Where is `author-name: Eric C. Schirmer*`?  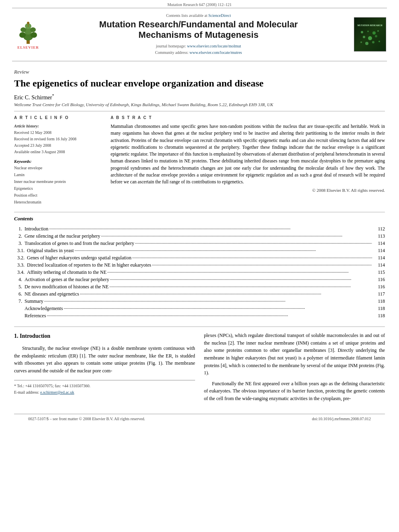
author-name: Eric C. Schirmer* is located at coordinates (200, 97).